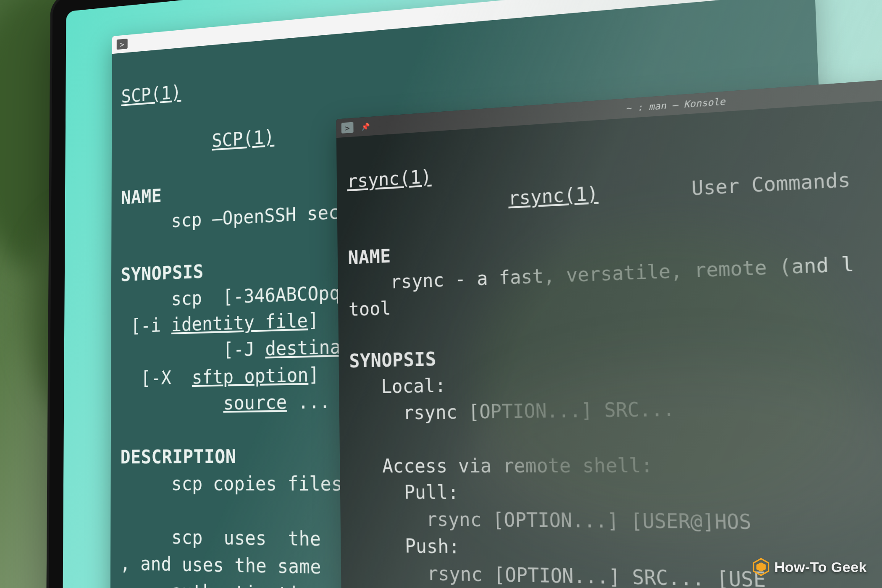 The width and height of the screenshot is (882, 588). What do you see at coordinates (243, 139) in the screenshot?
I see `man-header-center: SCP(1)` at bounding box center [243, 139].